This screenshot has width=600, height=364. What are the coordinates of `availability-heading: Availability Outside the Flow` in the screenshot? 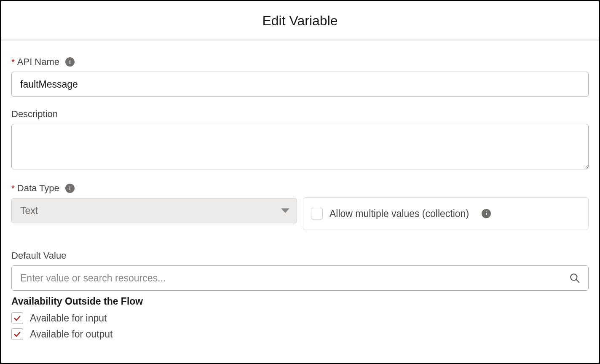 It's located at (300, 302).